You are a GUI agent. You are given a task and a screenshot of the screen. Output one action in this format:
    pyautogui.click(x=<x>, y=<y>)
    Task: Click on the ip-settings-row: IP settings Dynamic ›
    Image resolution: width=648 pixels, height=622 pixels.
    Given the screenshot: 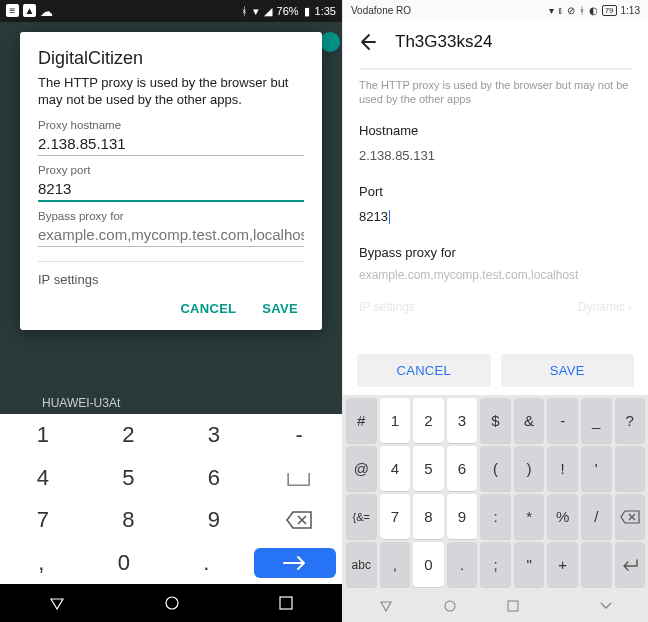 What is the action you would take?
    pyautogui.click(x=496, y=305)
    